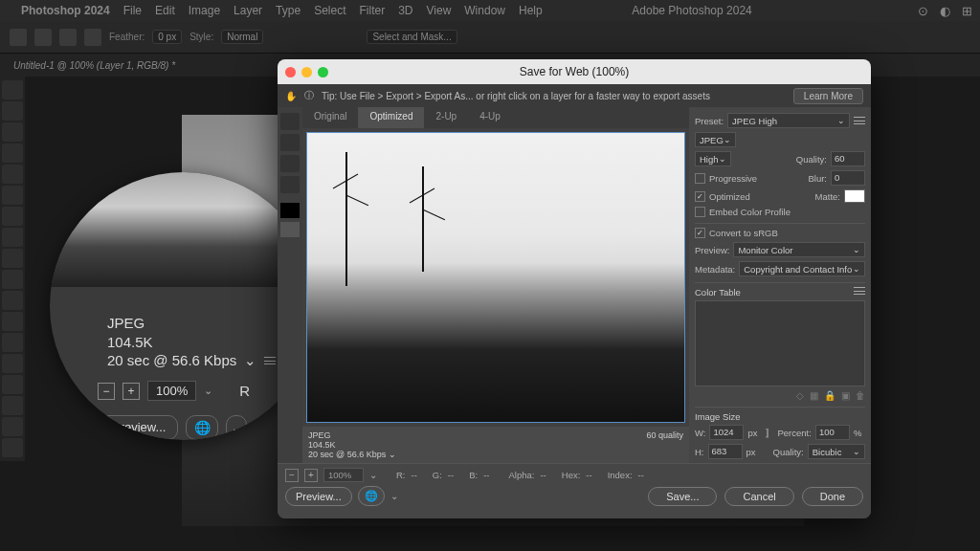 This screenshot has width=980, height=551. What do you see at coordinates (759, 496) in the screenshot?
I see `cancel-button: Cancel` at bounding box center [759, 496].